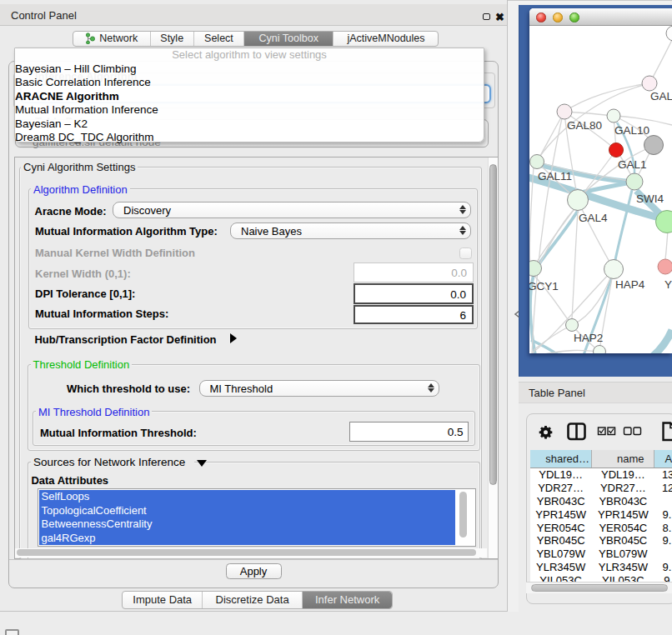 This screenshot has height=635, width=672. Describe the element at coordinates (544, 287) in the screenshot. I see `svg-text: GCY1` at that location.